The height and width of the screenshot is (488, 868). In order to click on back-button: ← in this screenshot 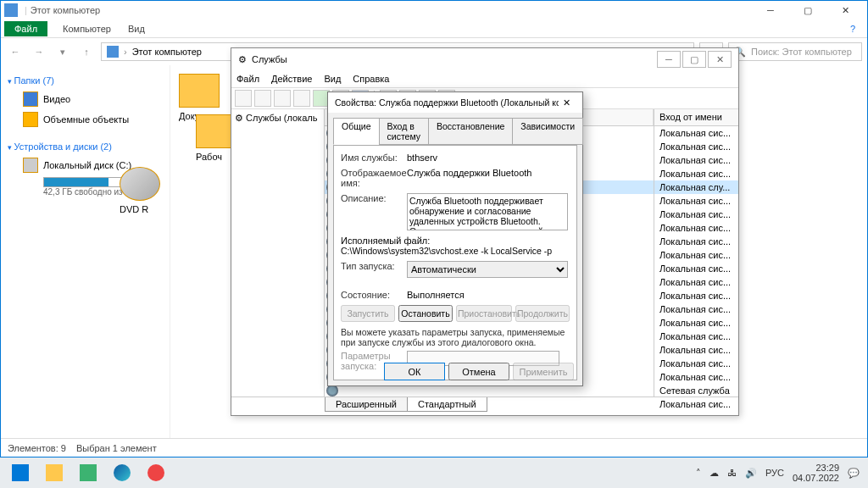, I will do `click(15, 52)`.